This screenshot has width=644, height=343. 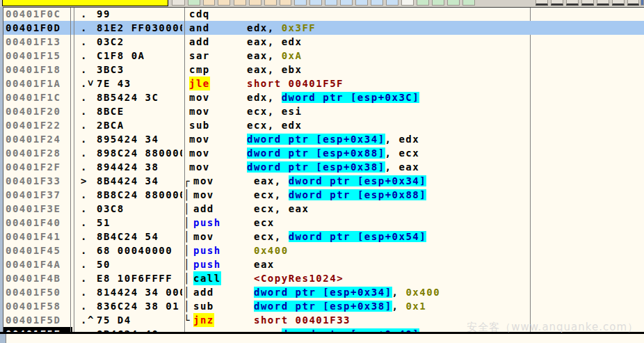 I want to click on address-cell: 00401F15, so click(x=38, y=56).